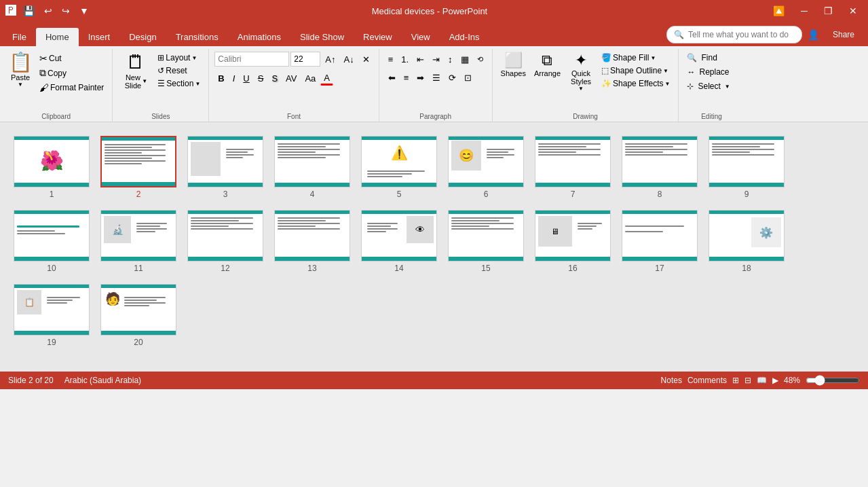 The image size is (868, 487). I want to click on shape-outline-dropdown-icon: ▼, so click(666, 71).